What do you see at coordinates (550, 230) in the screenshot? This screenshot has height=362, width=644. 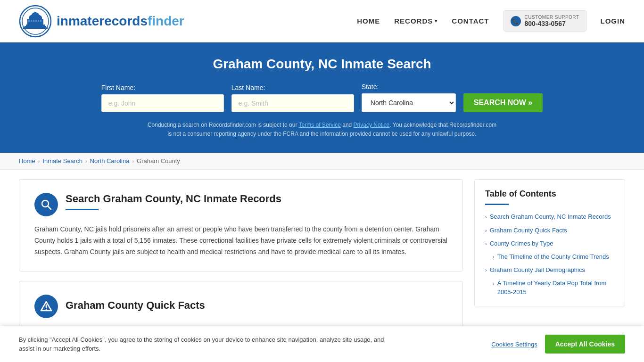 I see `toc-item-2: › Graham County Quick Facts` at bounding box center [550, 230].